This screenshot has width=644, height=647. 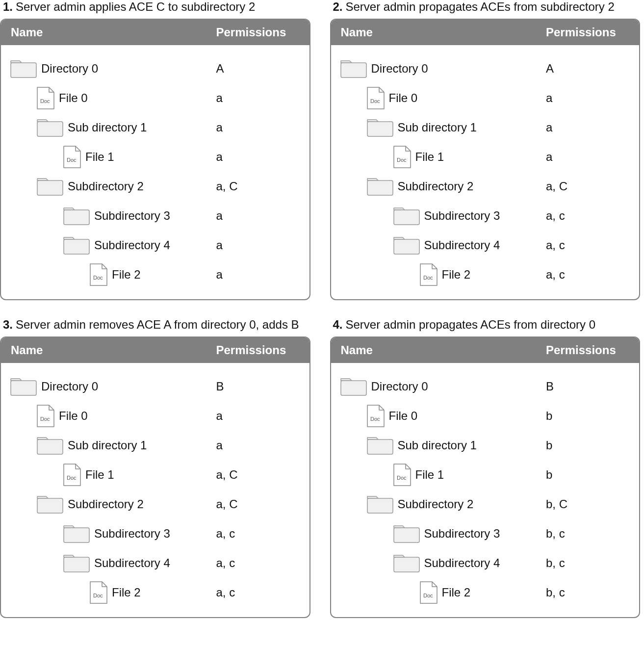 I want to click on step-number: 2., so click(x=338, y=7).